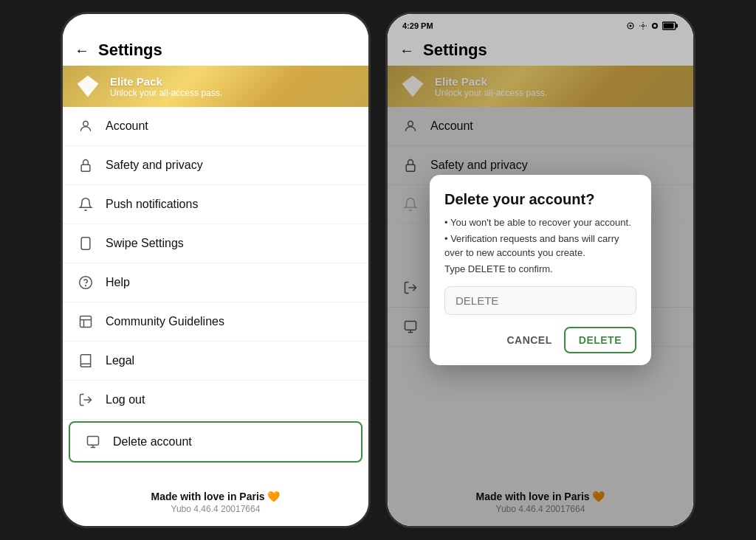  I want to click on dialog-title: Delete your account?, so click(540, 199).